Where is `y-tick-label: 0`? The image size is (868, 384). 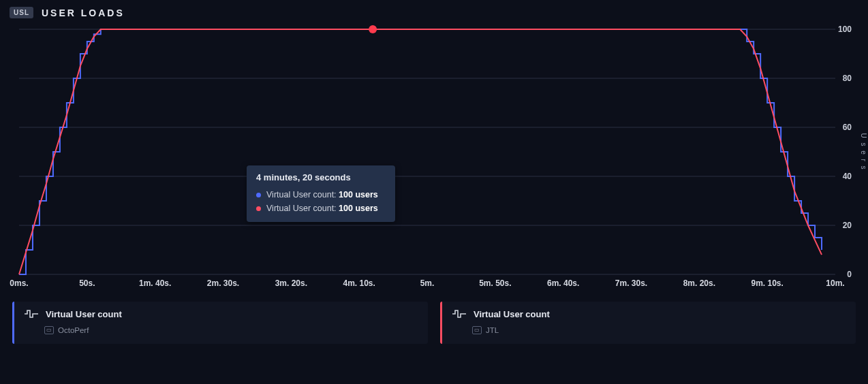 y-tick-label: 0 is located at coordinates (849, 274).